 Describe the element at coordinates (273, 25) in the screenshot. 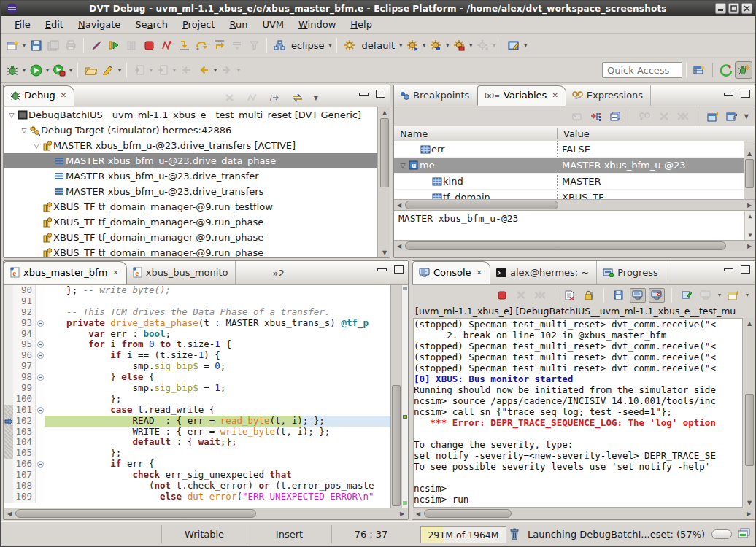

I see `menu-uvm: UVM` at that location.